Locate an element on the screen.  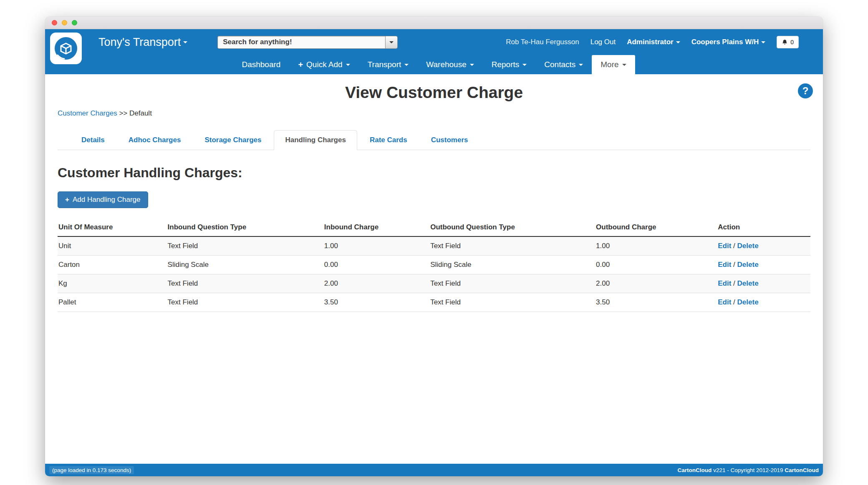
nav-item-quick-add: + Quick Add is located at coordinates (324, 65).